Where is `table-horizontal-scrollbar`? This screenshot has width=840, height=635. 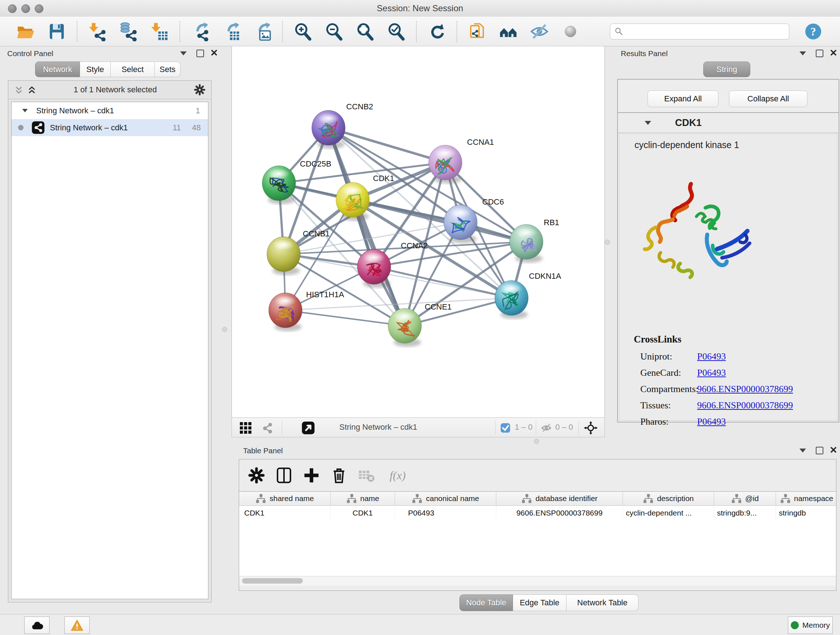 table-horizontal-scrollbar is located at coordinates (538, 581).